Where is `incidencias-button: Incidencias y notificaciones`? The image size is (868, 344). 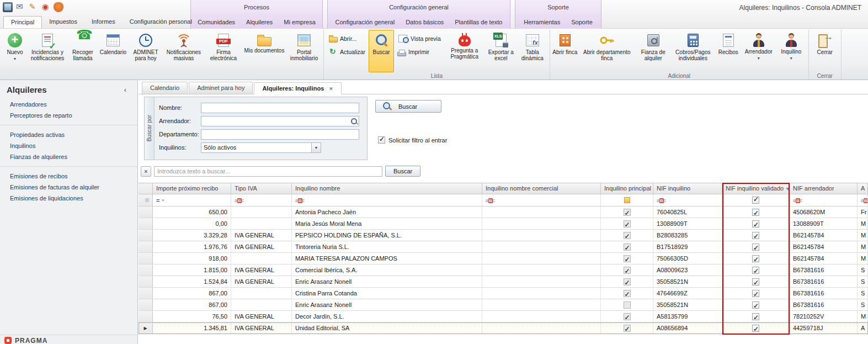 incidencias-button: Incidencias y notificaciones is located at coordinates (47, 51).